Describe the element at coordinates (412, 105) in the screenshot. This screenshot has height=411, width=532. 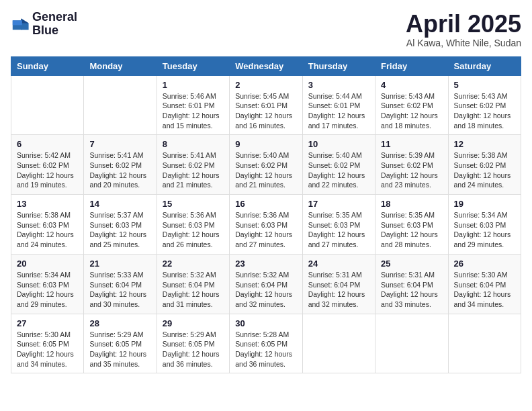
I see `calendar-cell: 4Sunrise: 5:43 AMSunset: 6:02 PMDaylight…` at that location.